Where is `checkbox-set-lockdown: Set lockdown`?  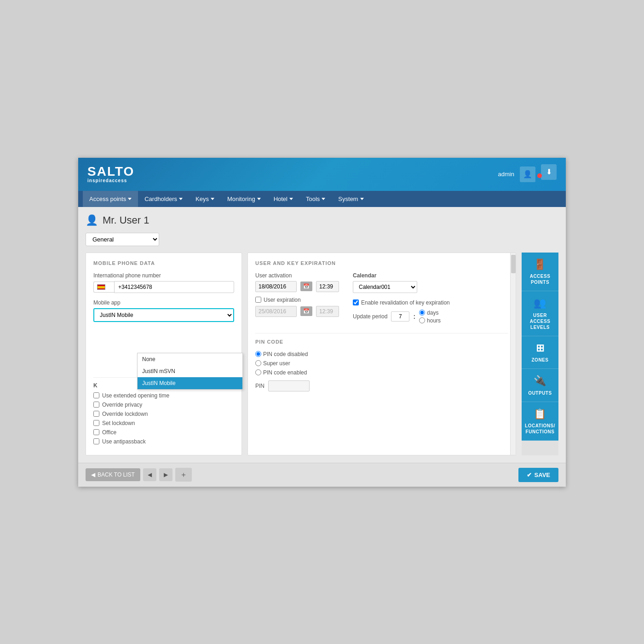 checkbox-set-lockdown: Set lockdown is located at coordinates (164, 423).